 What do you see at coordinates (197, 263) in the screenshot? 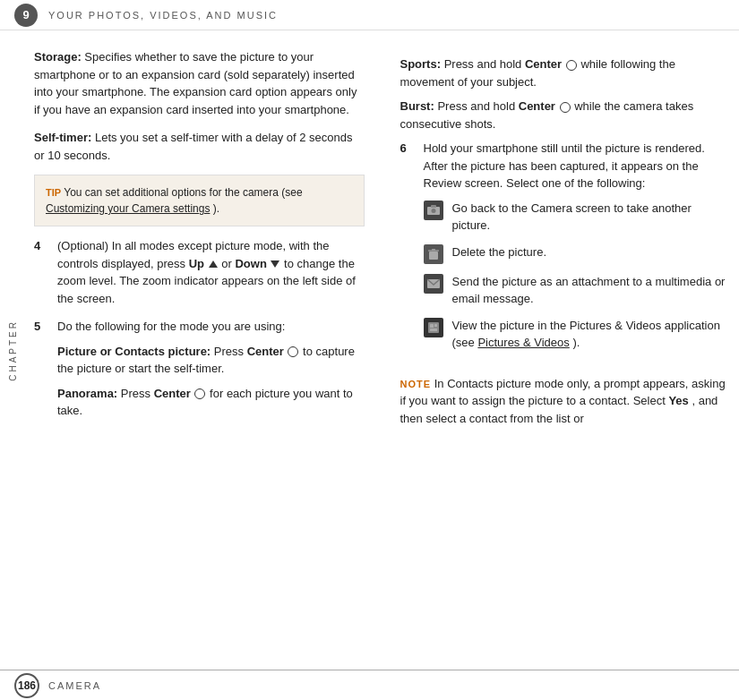
I see `step-4-up-bold: Up` at bounding box center [197, 263].